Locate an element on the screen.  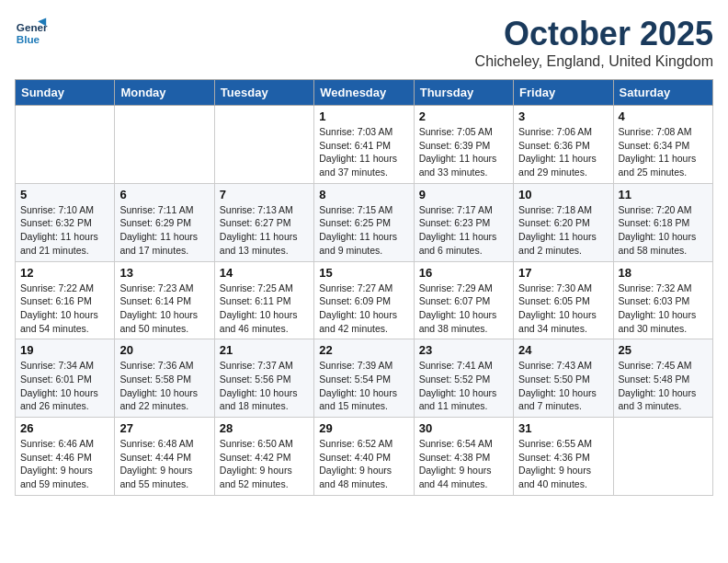
calendar-cell: 24Sunrise: 7:43 AM Sunset: 5:50 PM Dayli… is located at coordinates (563, 379).